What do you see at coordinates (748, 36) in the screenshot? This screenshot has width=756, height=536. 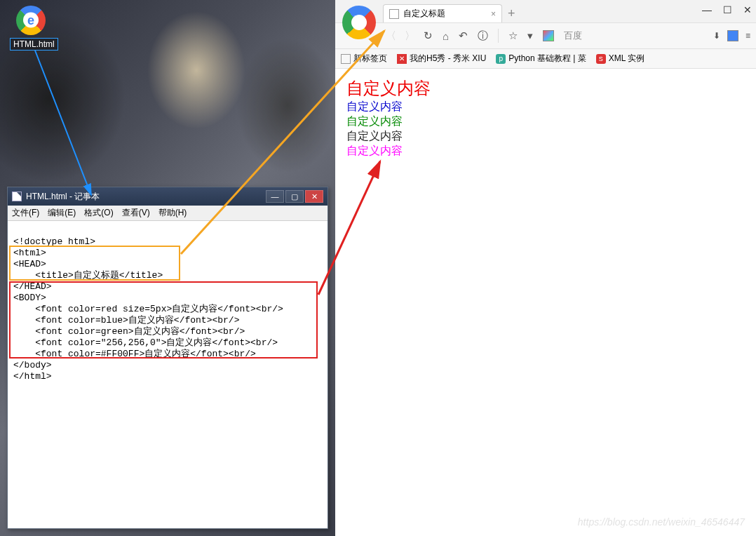 I see `menu-icon: ≡` at bounding box center [748, 36].